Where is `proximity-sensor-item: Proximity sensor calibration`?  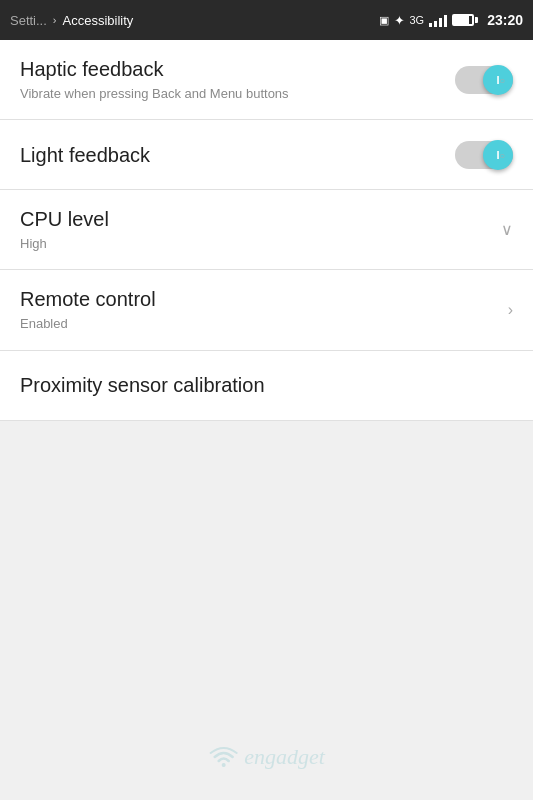
proximity-sensor-item: Proximity sensor calibration is located at coordinates (266, 386).